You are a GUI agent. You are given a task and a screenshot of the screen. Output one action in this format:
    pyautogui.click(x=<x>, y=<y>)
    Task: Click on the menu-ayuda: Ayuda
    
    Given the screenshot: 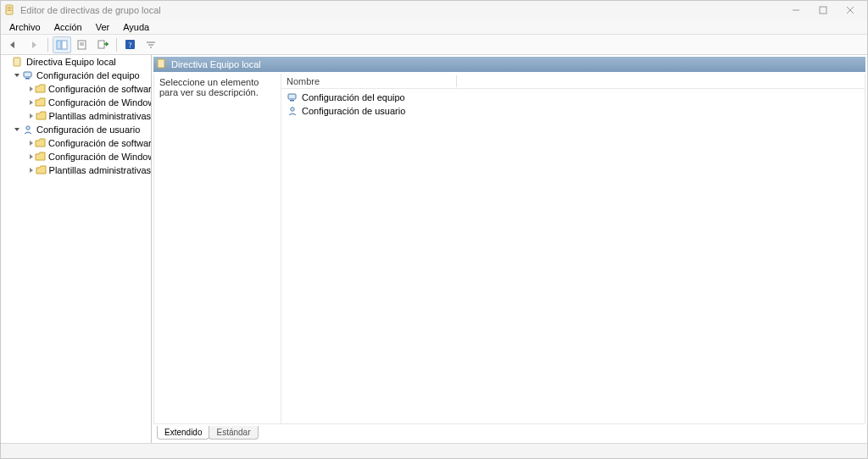 What is the action you would take?
    pyautogui.click(x=136, y=27)
    